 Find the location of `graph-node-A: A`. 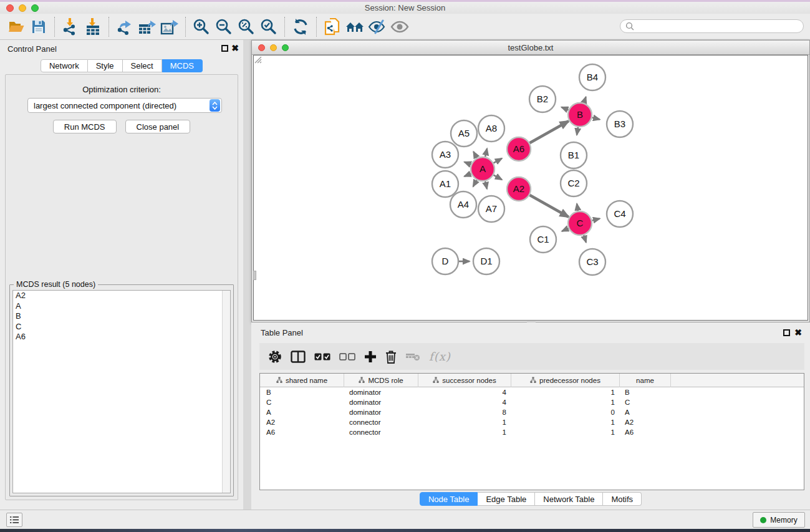

graph-node-A: A is located at coordinates (483, 169).